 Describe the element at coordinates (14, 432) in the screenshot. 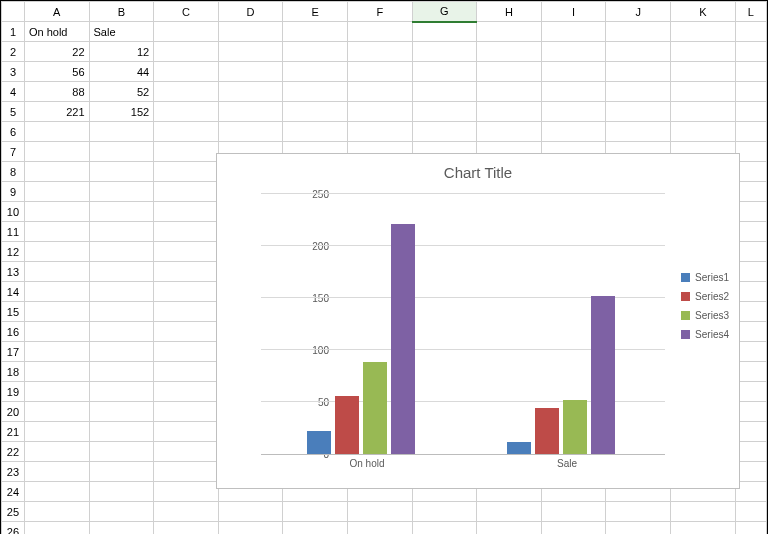

I see `row-header-21: 21` at that location.